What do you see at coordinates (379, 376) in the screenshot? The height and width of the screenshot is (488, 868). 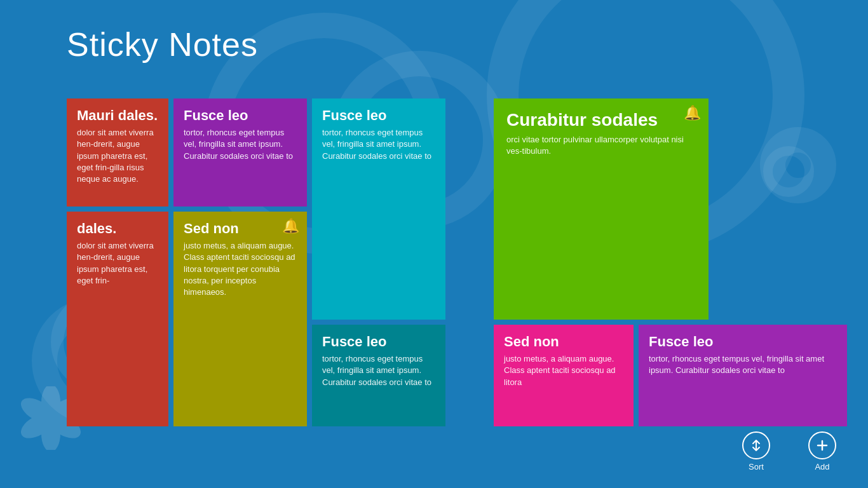 I see `note-fusce-teal-small: Fusce leo tortor, rhoncus eget tempus ve…` at bounding box center [379, 376].